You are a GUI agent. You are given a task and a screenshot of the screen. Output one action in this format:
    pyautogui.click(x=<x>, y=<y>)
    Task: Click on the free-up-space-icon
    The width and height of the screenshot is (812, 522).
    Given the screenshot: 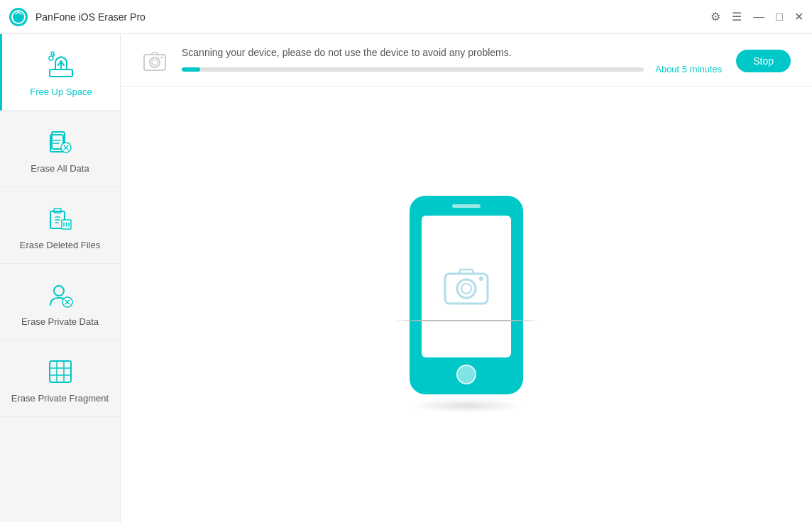 What is the action you would take?
    pyautogui.click(x=61, y=65)
    